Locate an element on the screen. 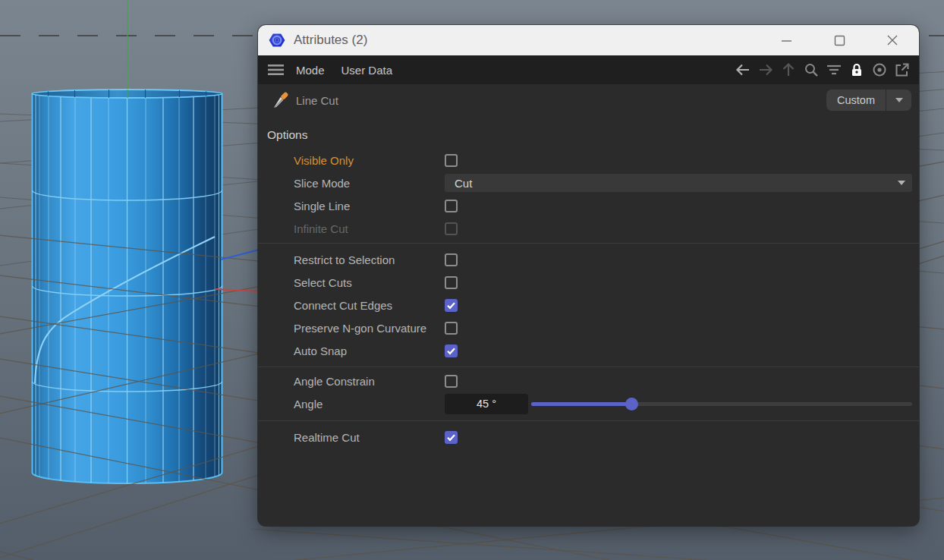 This screenshot has height=560, width=944. connect-cut-edges-checkbox is located at coordinates (451, 305).